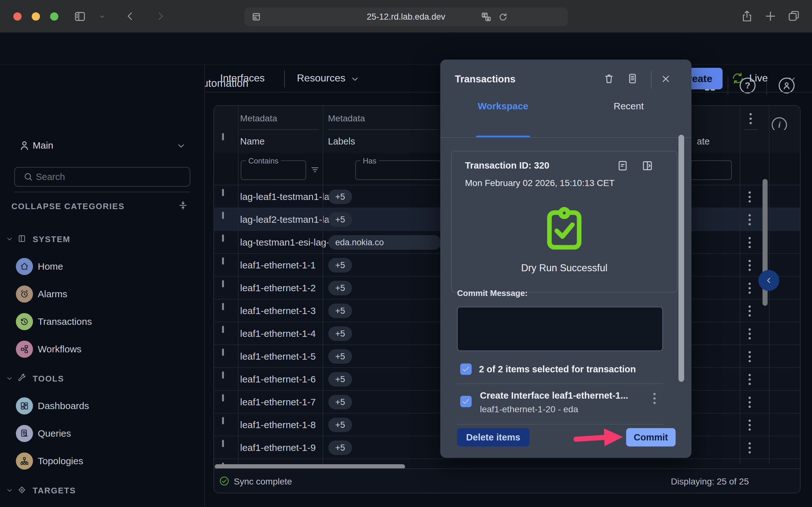  I want to click on tab-interfaces: Interfaces, so click(242, 78).